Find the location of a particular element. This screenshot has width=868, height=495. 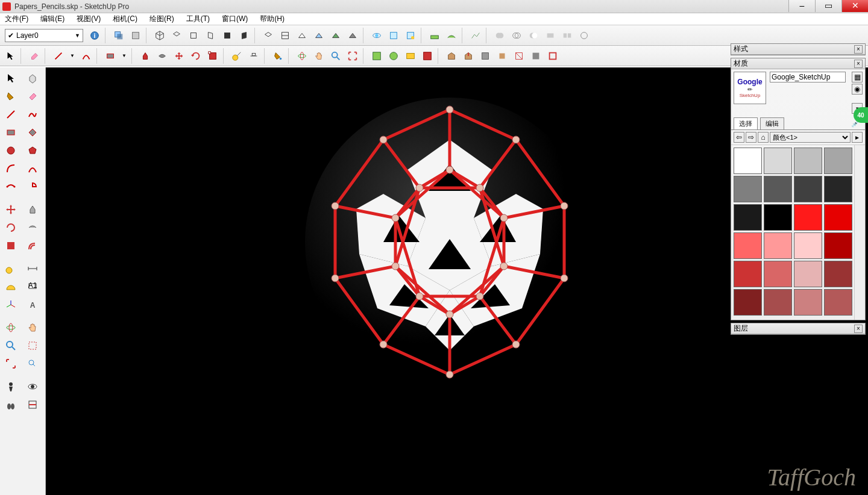

2pt-arc-button is located at coordinates (33, 169).